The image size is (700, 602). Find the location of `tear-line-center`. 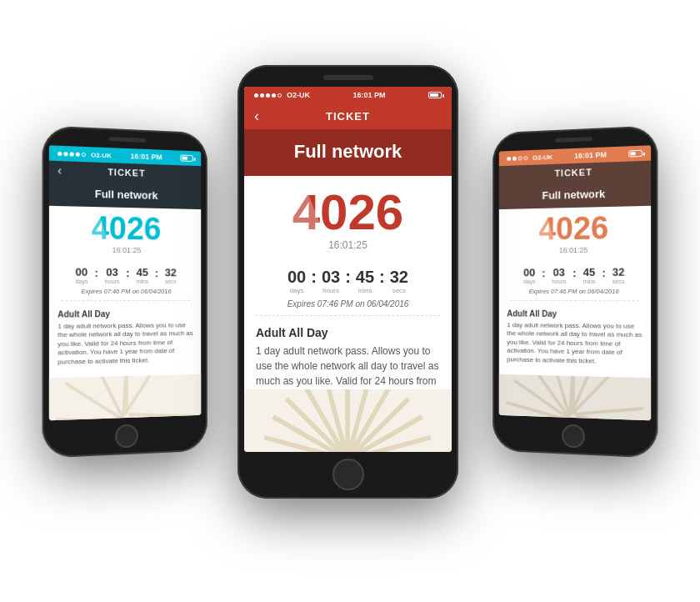

tear-line-center is located at coordinates (348, 315).